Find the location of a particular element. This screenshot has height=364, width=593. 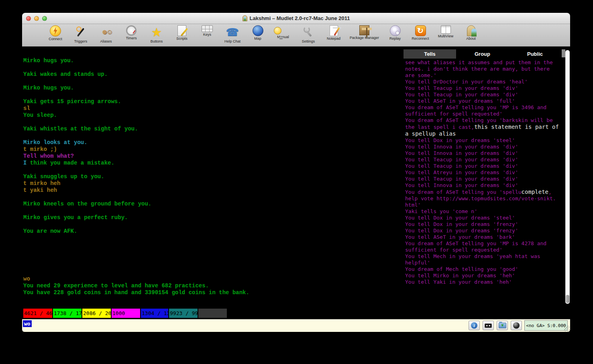

mudlet-icon is located at coordinates (245, 18).